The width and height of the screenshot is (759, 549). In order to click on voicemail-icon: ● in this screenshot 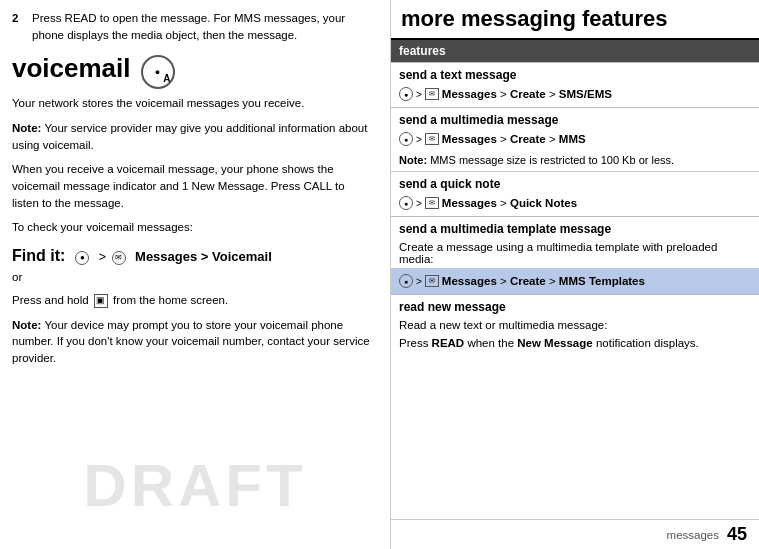, I will do `click(158, 72)`.